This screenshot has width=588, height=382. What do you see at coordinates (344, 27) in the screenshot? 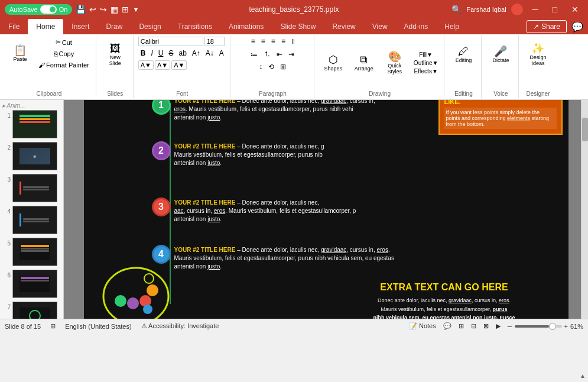
I see `tab-review: Review` at bounding box center [344, 27].